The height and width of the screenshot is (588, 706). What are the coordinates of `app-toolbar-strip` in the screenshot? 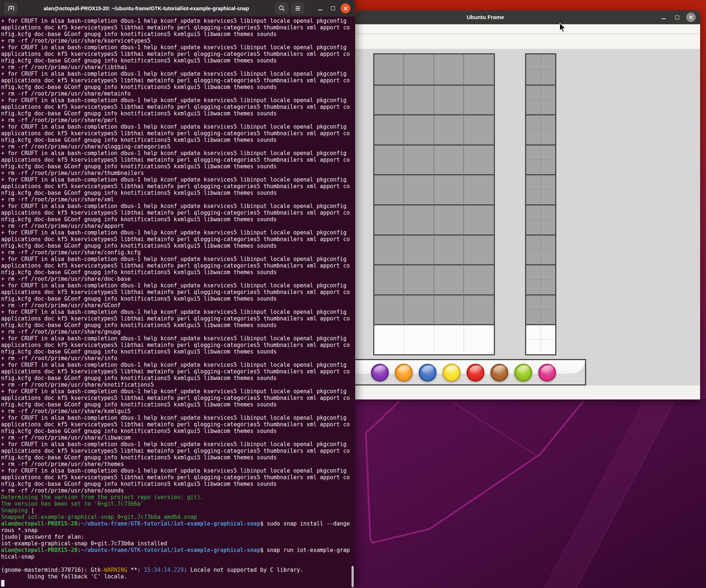 It's located at (528, 42).